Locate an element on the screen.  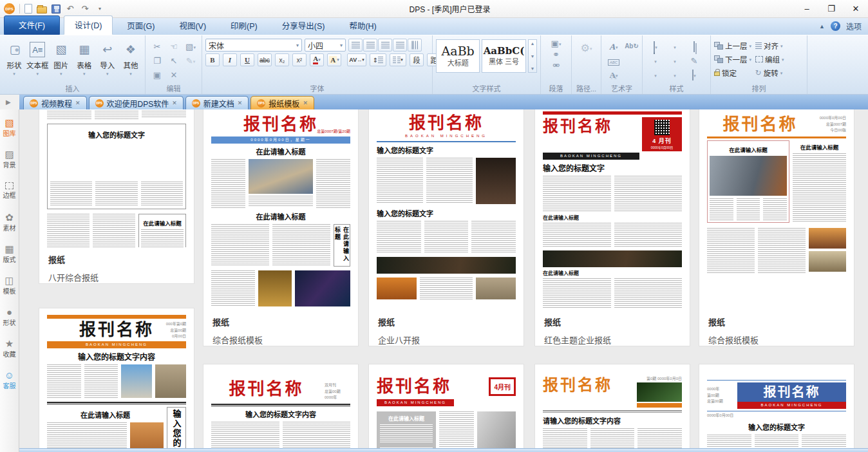
select-cursor-button: ↖ is located at coordinates (174, 61).